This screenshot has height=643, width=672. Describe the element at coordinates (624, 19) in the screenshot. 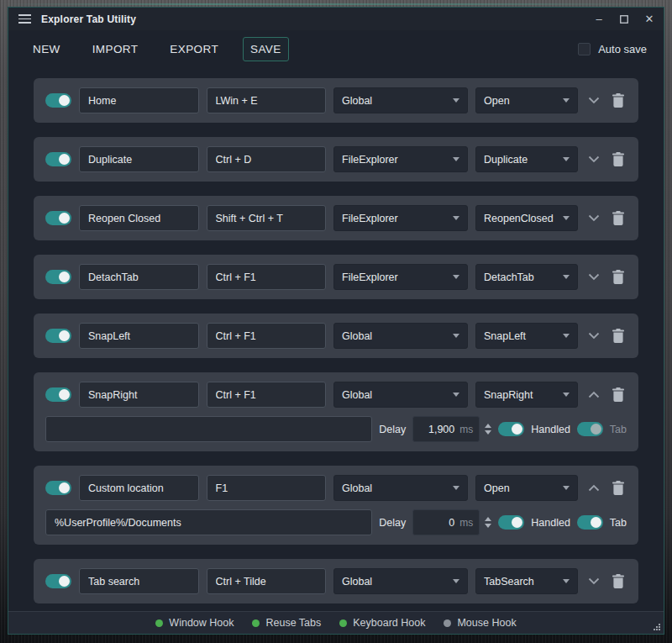

I see `maximize-icon` at that location.